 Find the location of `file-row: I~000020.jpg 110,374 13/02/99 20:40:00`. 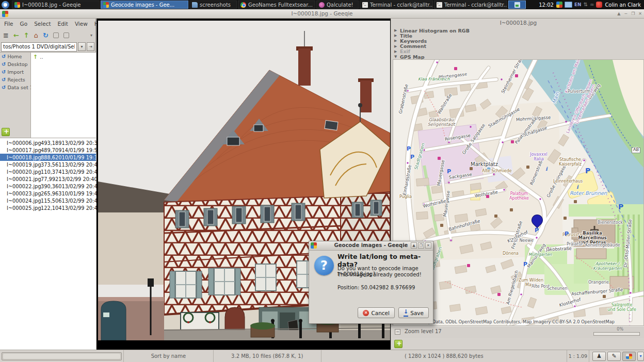

file-row: I~000020.jpg 110,374 13/02/99 20:40:00 is located at coordinates (48, 172).